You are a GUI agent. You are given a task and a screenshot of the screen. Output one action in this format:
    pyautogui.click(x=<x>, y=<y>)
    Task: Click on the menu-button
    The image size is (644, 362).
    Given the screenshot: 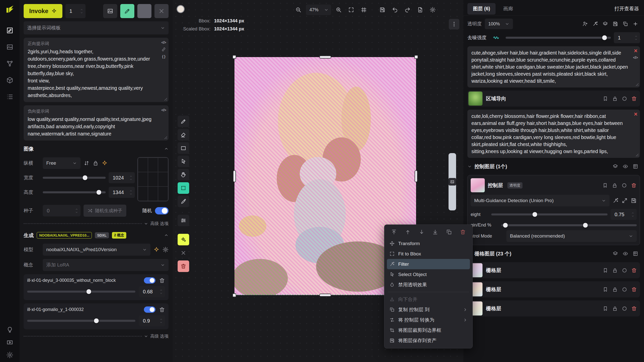 What is the action you would take?
    pyautogui.click(x=144, y=11)
    